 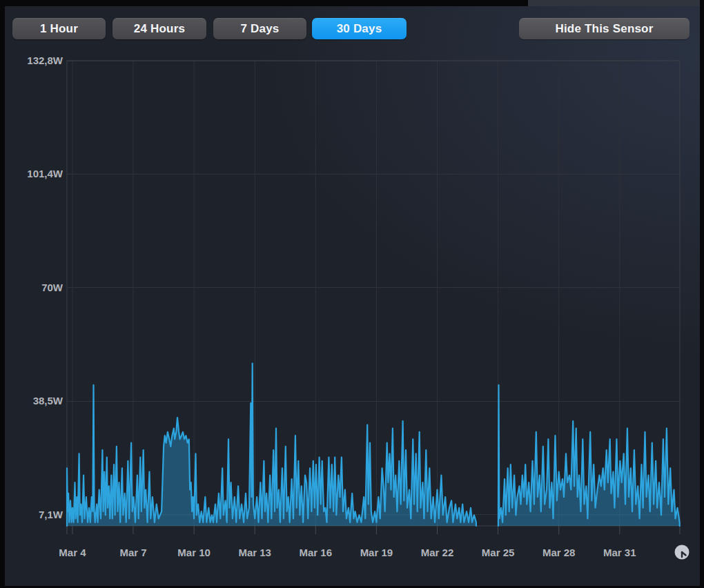 I want to click on y-axis-label: 101,4W, so click(x=34, y=174).